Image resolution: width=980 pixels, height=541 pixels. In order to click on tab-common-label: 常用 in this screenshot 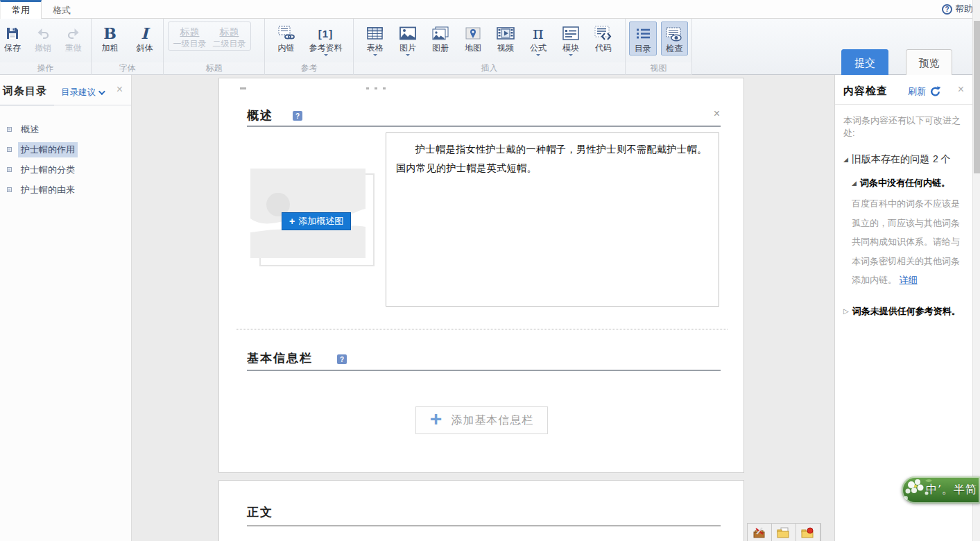, I will do `click(21, 10)`.